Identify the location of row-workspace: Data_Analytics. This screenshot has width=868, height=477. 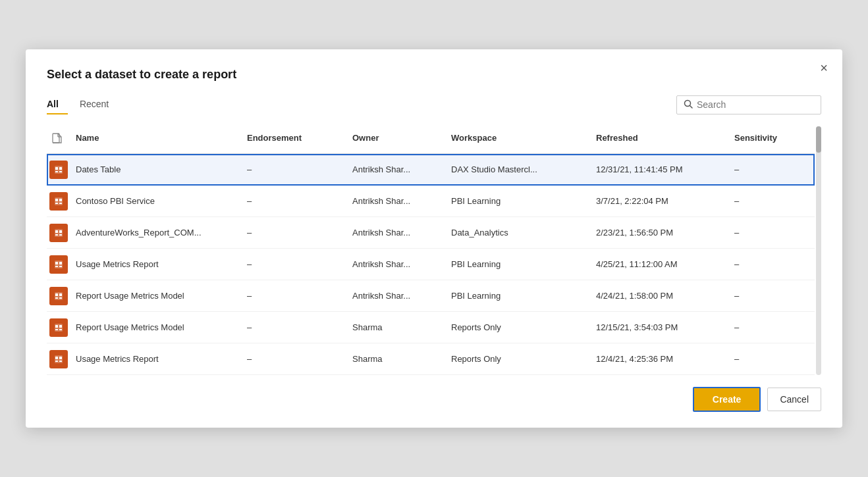
(518, 233).